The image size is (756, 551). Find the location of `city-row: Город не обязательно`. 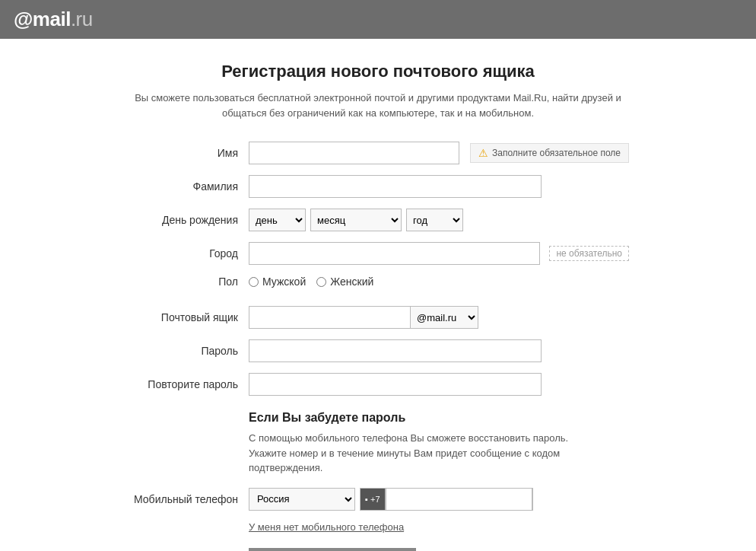

city-row: Город не обязательно is located at coordinates (378, 253).